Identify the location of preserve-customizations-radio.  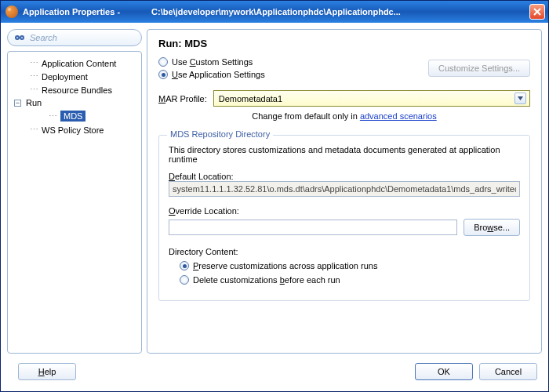
(184, 266).